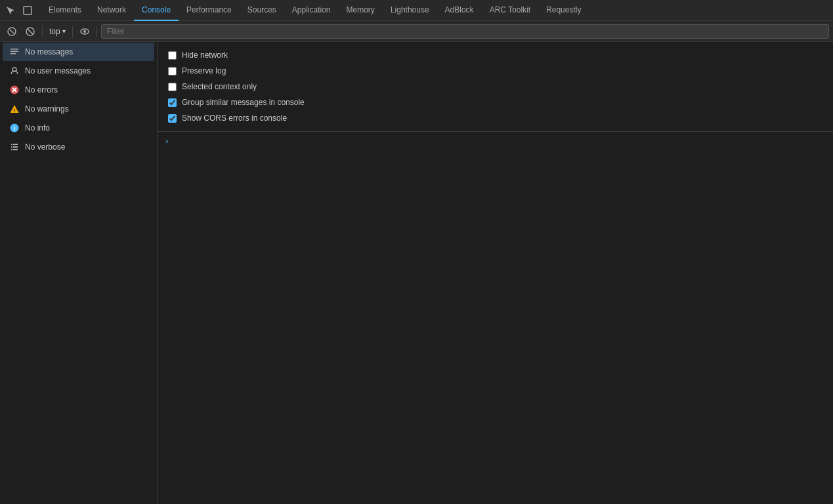 The height and width of the screenshot is (504, 833). I want to click on tab-list: ElementsNetworkConsolePerformanceSources…, so click(436, 10).